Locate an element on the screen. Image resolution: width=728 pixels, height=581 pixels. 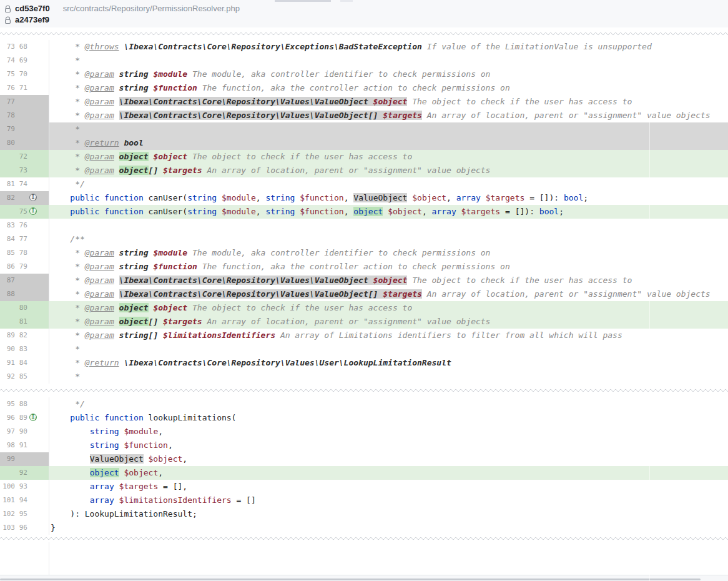
code-line: 7570 * @param string $module The module,… is located at coordinates (364, 74).